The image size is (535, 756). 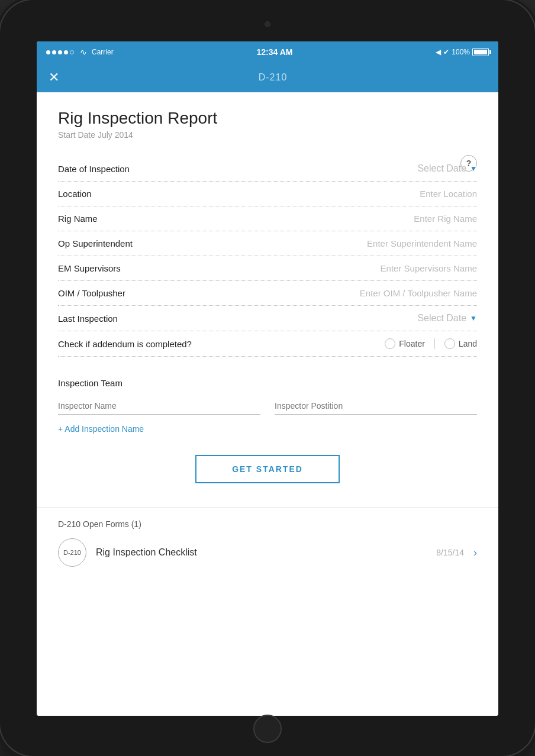 I want to click on status-left: ∿ Carrier, so click(x=80, y=52).